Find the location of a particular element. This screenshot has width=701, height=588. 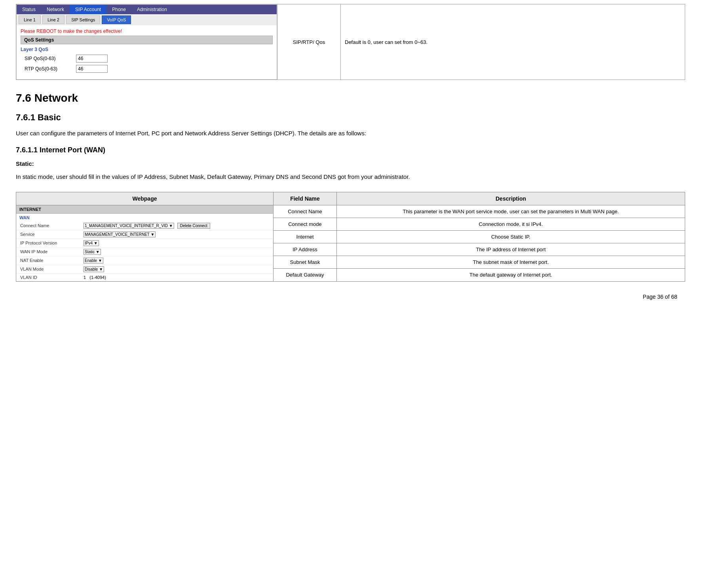

reboot-notice: Please REBOOT to make the changes effect… is located at coordinates (146, 30).